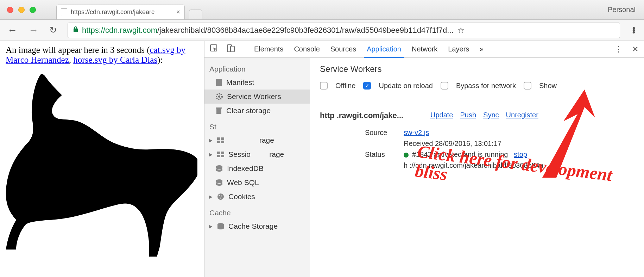 This screenshot has width=644, height=277. What do you see at coordinates (618, 49) in the screenshot?
I see `devtools-menu-icon: ⋮` at bounding box center [618, 49].